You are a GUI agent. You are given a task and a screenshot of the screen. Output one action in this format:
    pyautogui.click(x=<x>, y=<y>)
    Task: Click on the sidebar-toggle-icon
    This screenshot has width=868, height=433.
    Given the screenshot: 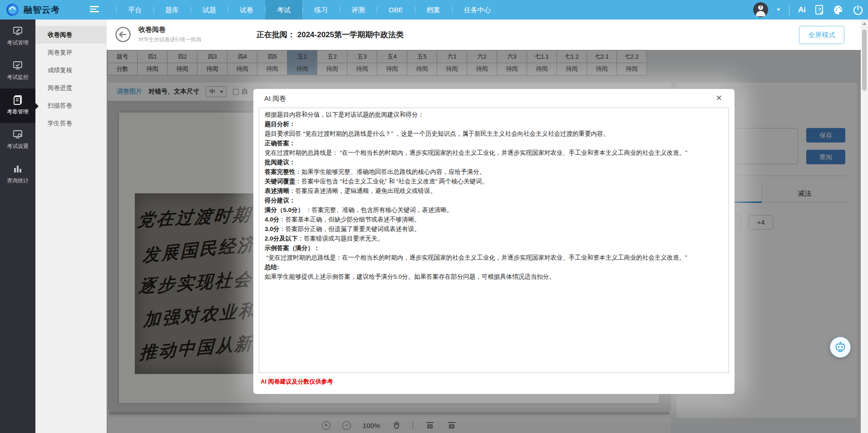 What is the action you would take?
    pyautogui.click(x=94, y=10)
    